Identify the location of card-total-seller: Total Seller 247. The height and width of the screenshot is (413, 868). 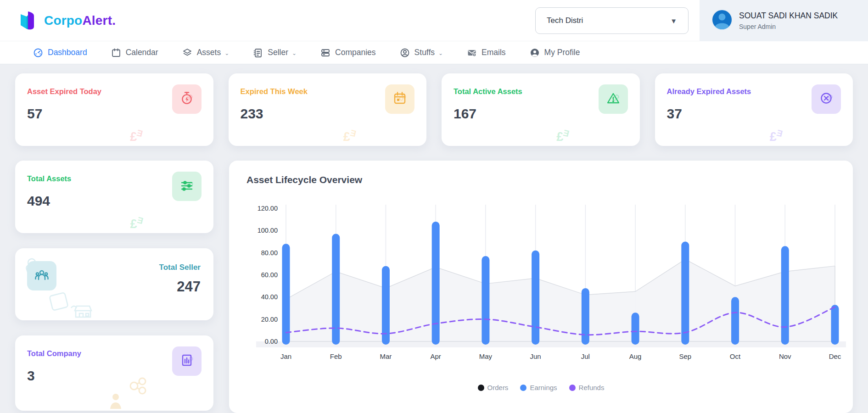
(114, 285).